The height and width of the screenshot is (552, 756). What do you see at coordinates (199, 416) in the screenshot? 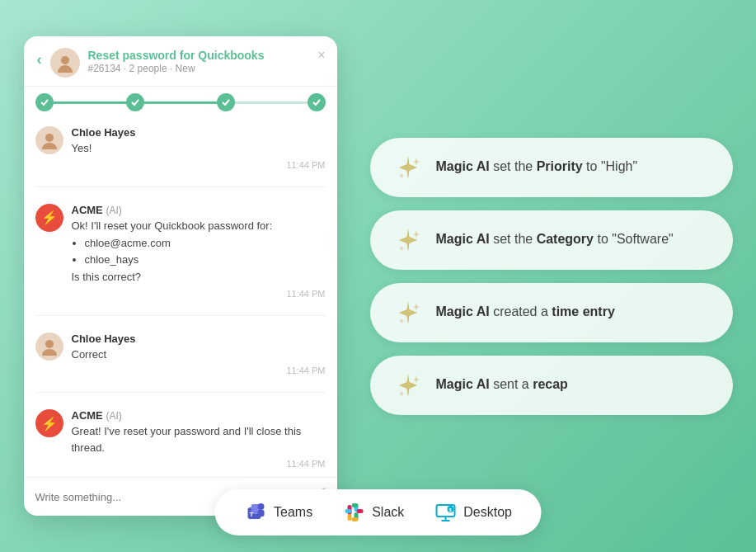
I see `sender-name-4: ACME (AI)` at bounding box center [199, 416].